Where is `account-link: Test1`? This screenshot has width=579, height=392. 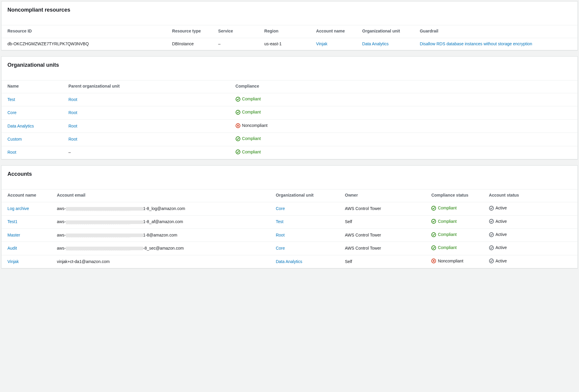
account-link: Test1 is located at coordinates (13, 222).